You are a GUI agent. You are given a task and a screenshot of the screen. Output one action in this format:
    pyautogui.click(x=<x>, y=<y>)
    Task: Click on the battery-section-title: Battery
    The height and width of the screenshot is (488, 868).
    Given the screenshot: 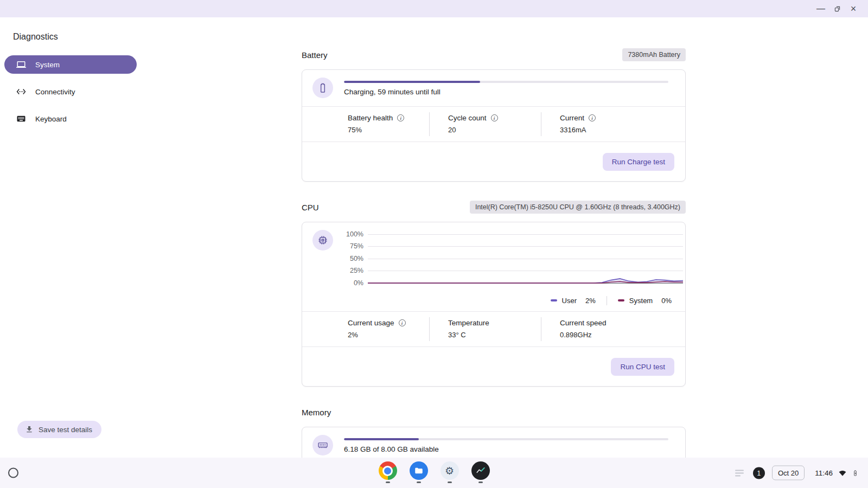 What is the action you would take?
    pyautogui.click(x=315, y=55)
    